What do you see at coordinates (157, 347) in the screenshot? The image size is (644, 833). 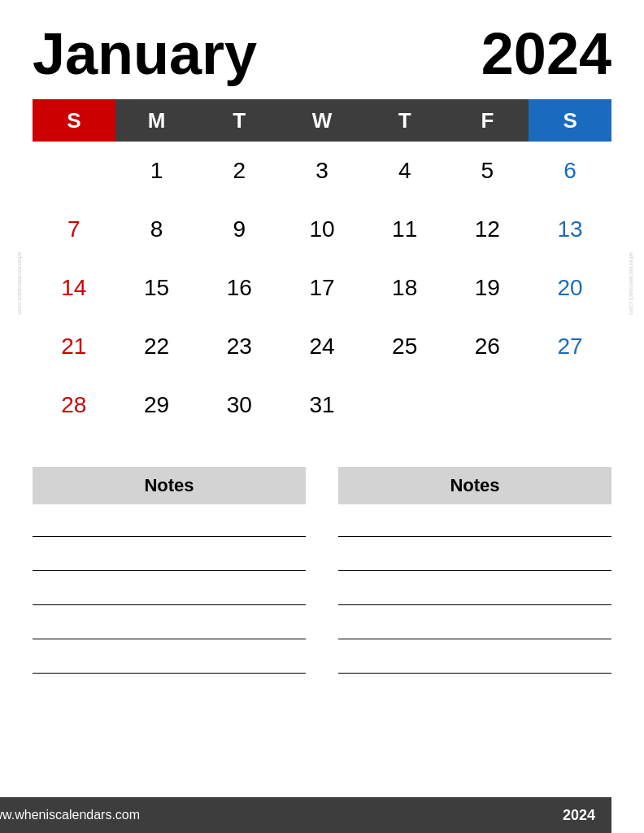 I see `day-cell: 22` at bounding box center [157, 347].